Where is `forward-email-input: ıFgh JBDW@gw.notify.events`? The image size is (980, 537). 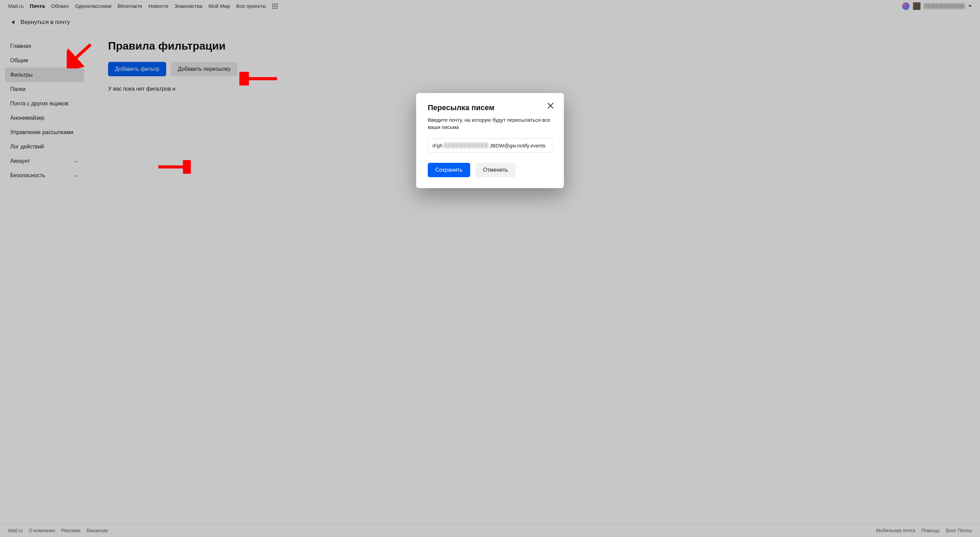
forward-email-input: ıFgh JBDW@gw.notify.events is located at coordinates (490, 145).